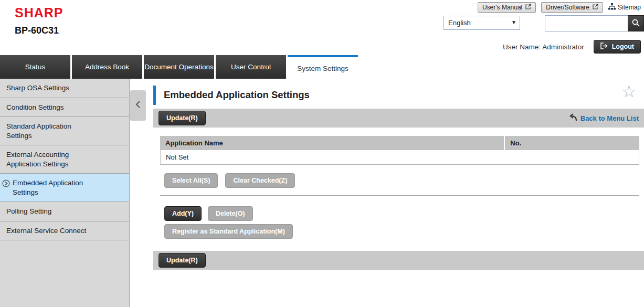 This screenshot has height=307, width=644. What do you see at coordinates (572, 157) in the screenshot?
I see `cell-no` at bounding box center [572, 157].